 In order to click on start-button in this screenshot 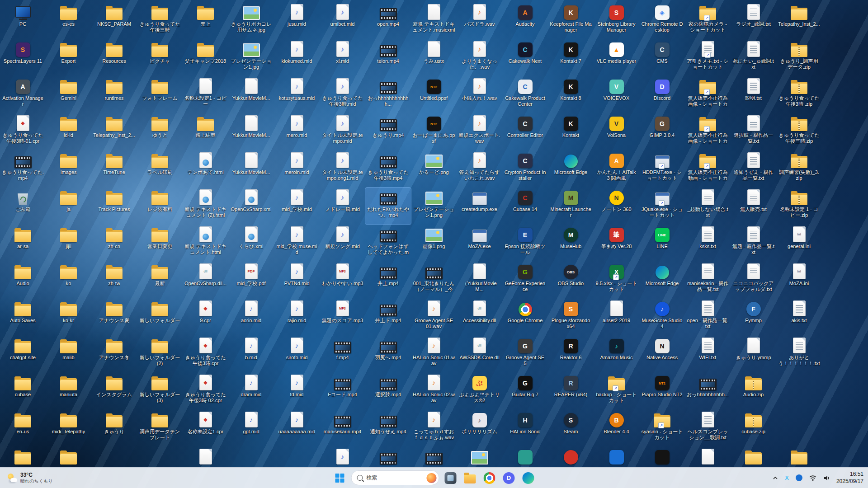, I will do `click(340, 478)`.